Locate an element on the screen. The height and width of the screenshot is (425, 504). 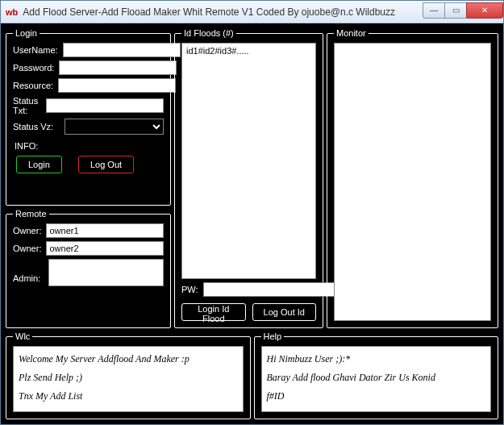
login-id-flood-button: Login Id Flood is located at coordinates (214, 312).